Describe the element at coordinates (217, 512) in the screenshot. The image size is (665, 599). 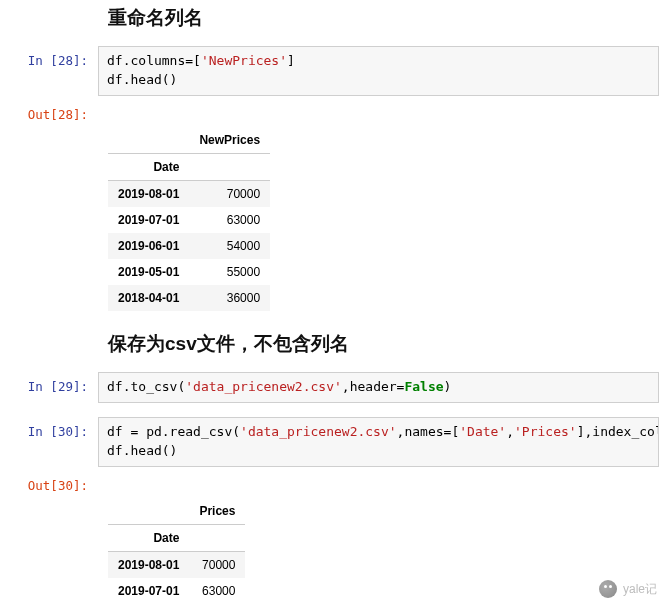
I see `col-header: Prices` at that location.